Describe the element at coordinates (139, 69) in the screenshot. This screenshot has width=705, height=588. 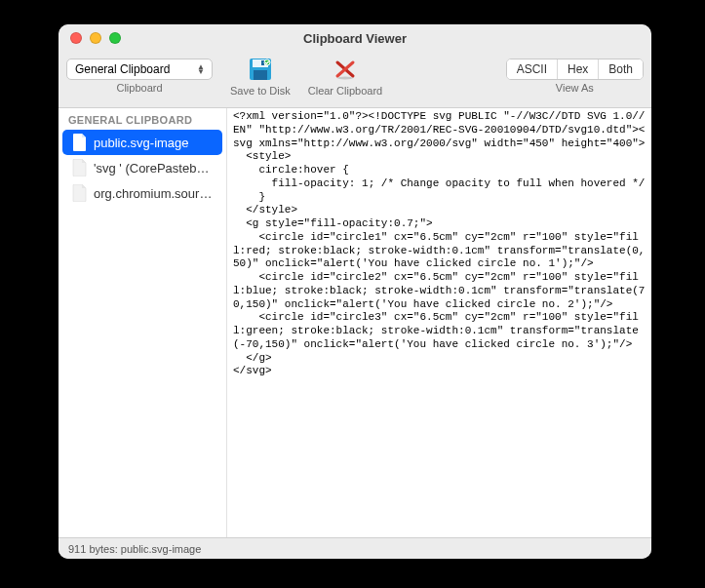
I see `clipboard-selector: General Clipboard ▲▼` at that location.